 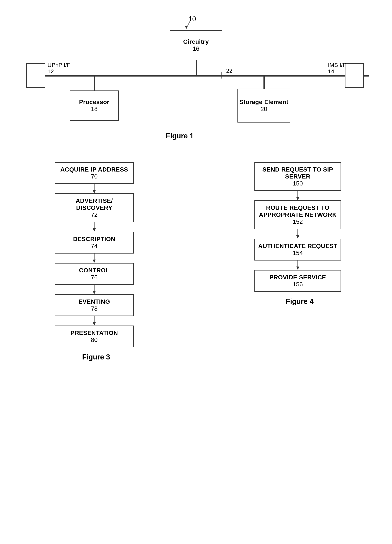 What do you see at coordinates (94, 83) in the screenshot?
I see `vline-processor` at bounding box center [94, 83].